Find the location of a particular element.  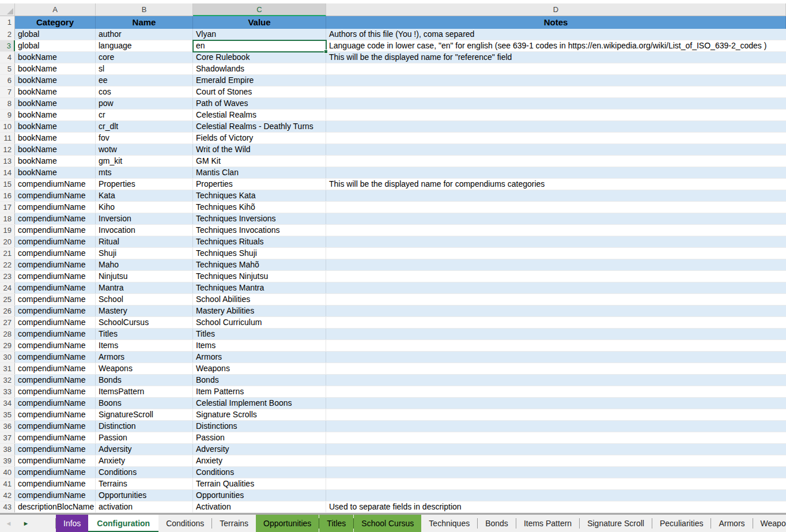

cell-value: Activation is located at coordinates (259, 507).